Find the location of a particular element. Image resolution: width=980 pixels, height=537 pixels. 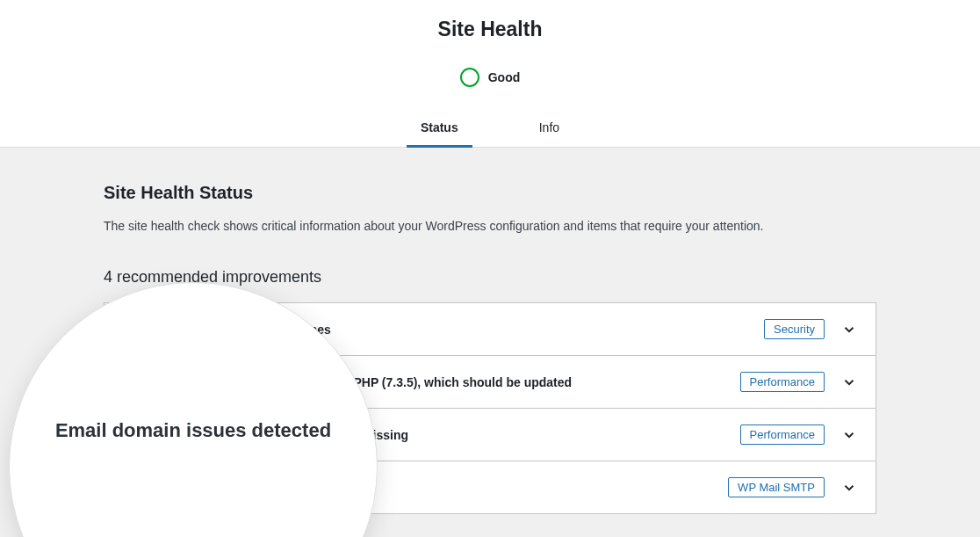

status-badge: WP Mail SMTP is located at coordinates (776, 487).